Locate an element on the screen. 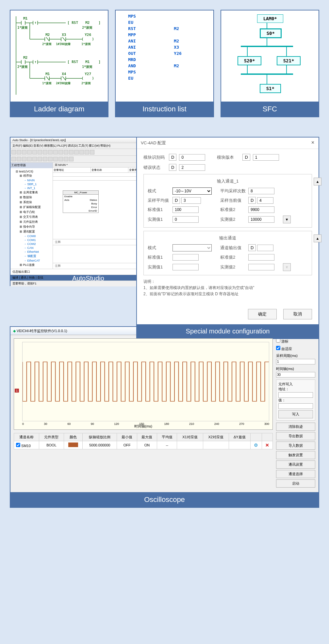  ok-button: 确定 is located at coordinates (262, 314).